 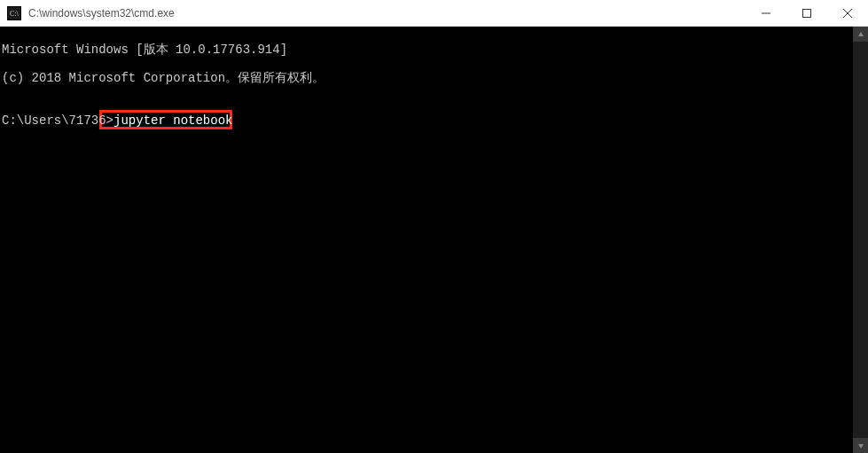 I want to click on scroll-down-button, so click(x=860, y=445).